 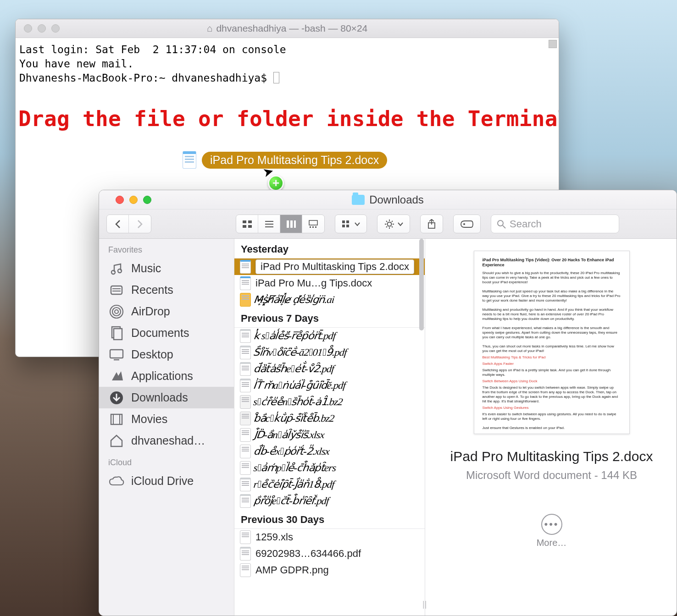 I want to click on sidebar-section-favorites: Favorites, so click(x=166, y=248).